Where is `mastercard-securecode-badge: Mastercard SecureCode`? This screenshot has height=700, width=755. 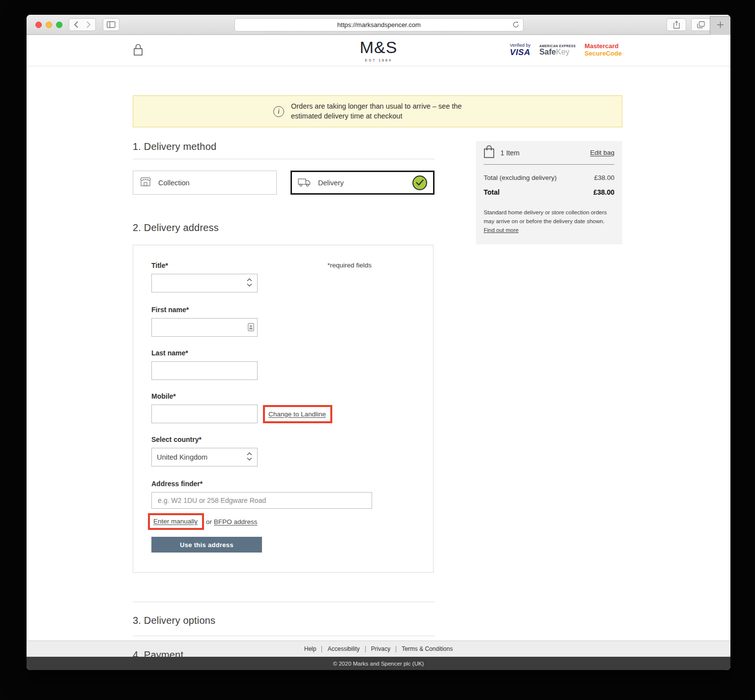
mastercard-securecode-badge: Mastercard SecureCode is located at coordinates (603, 50).